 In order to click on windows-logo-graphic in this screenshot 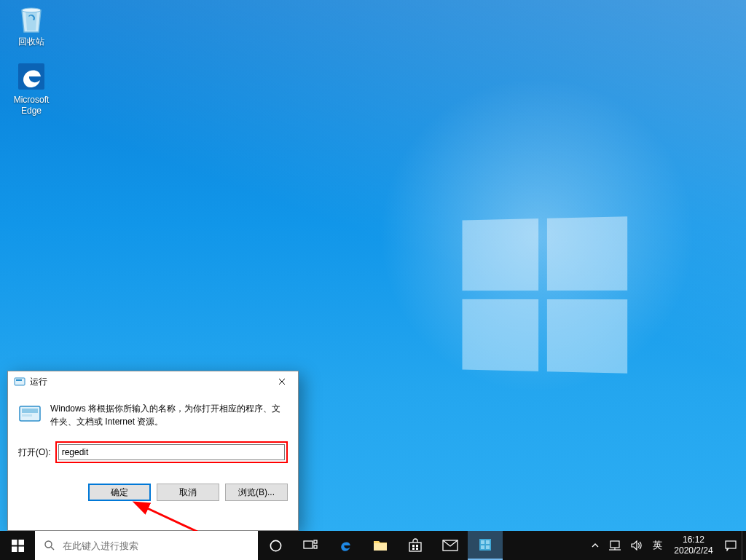, I will do `click(545, 294)`.